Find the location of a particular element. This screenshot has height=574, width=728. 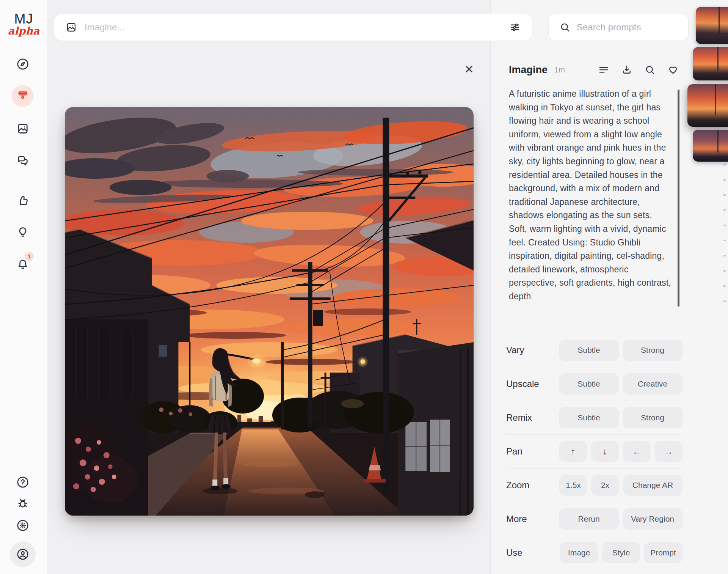

action-row-more: More Rerun Vary Region is located at coordinates (595, 519).